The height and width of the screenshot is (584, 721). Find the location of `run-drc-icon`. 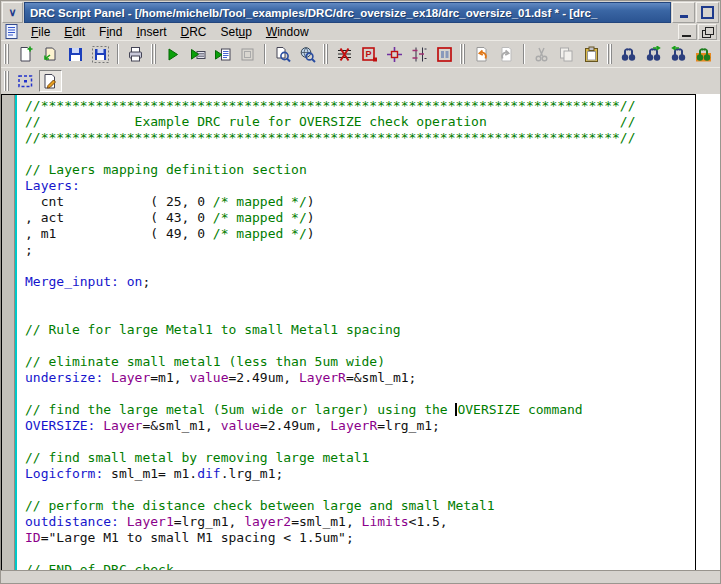

run-drc-icon is located at coordinates (198, 54).